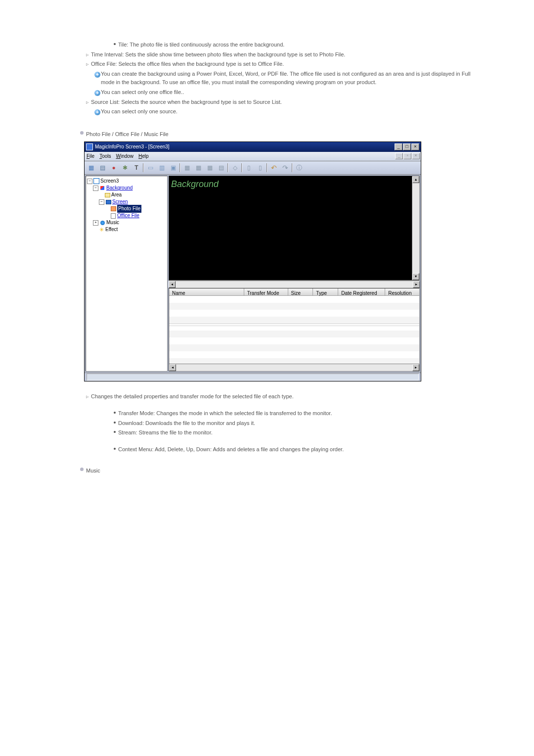 Image resolution: width=534 pixels, height=756 pixels. What do you see at coordinates (127, 216) in the screenshot?
I see `tree-item-office-file: Office File` at bounding box center [127, 216].